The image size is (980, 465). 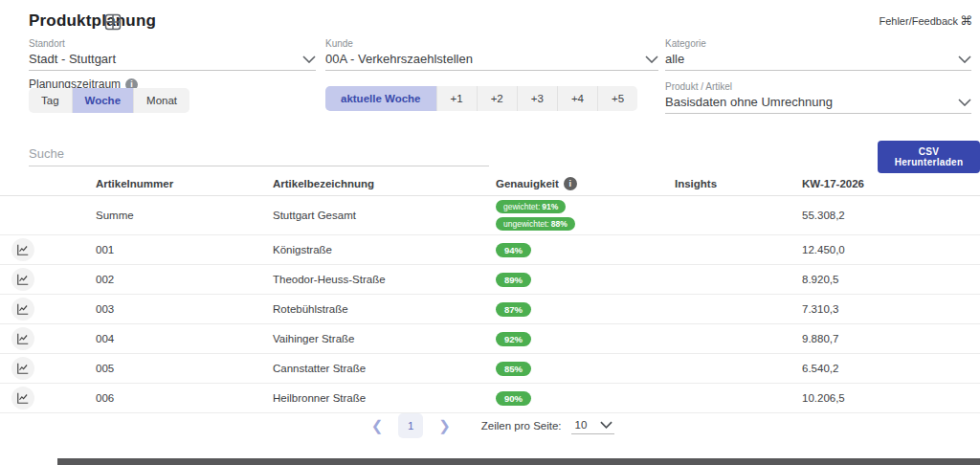 What do you see at coordinates (739, 184) in the screenshot?
I see `col-insights: Insights` at bounding box center [739, 184].